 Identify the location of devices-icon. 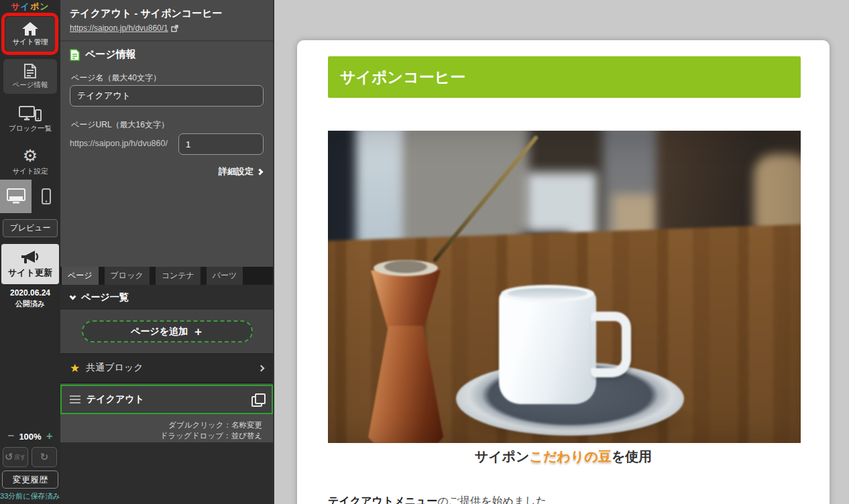
(30, 114).